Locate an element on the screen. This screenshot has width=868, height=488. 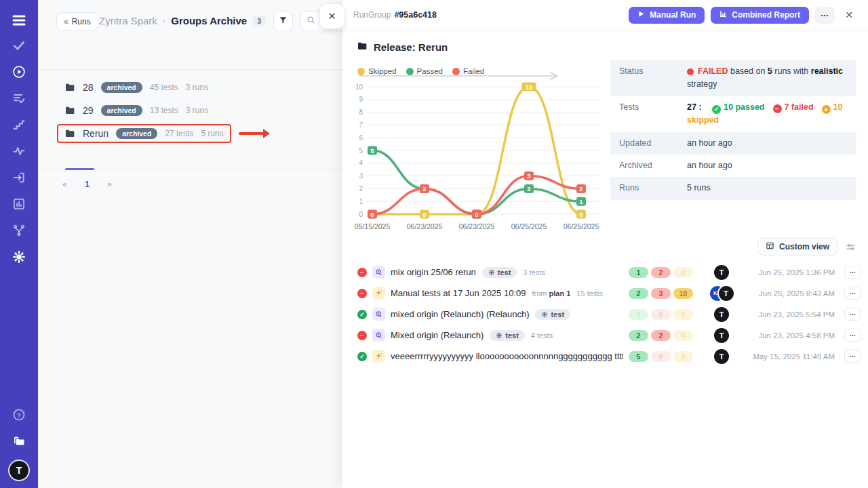
pagination-next-button: » is located at coordinates (110, 184).